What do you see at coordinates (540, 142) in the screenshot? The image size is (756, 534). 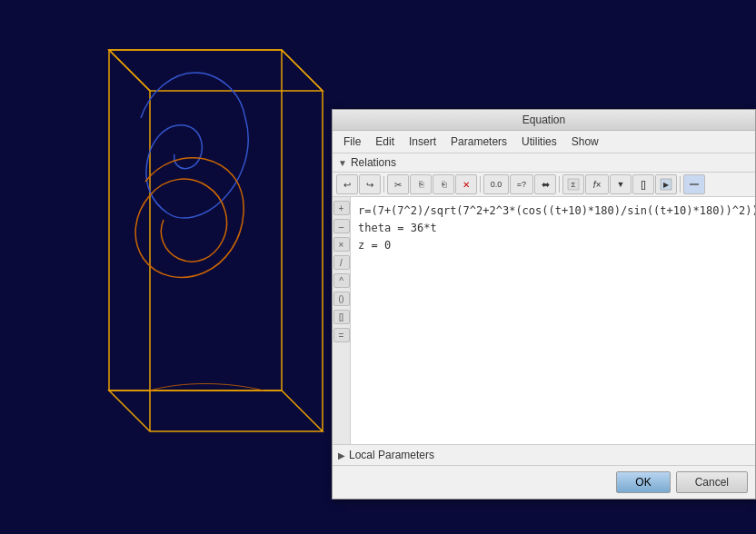 I see `menu-utilities: Utilities` at bounding box center [540, 142].